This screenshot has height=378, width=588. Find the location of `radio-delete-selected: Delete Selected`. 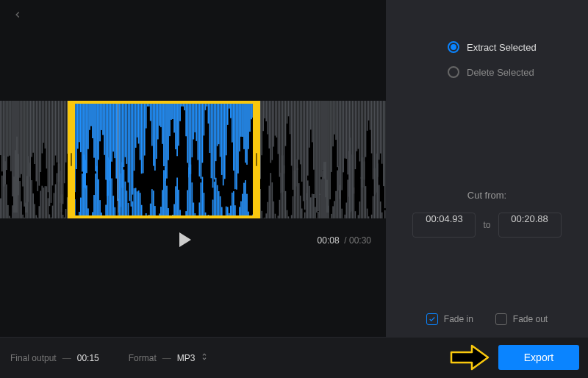

radio-delete-selected: Delete Selected is located at coordinates (491, 72).